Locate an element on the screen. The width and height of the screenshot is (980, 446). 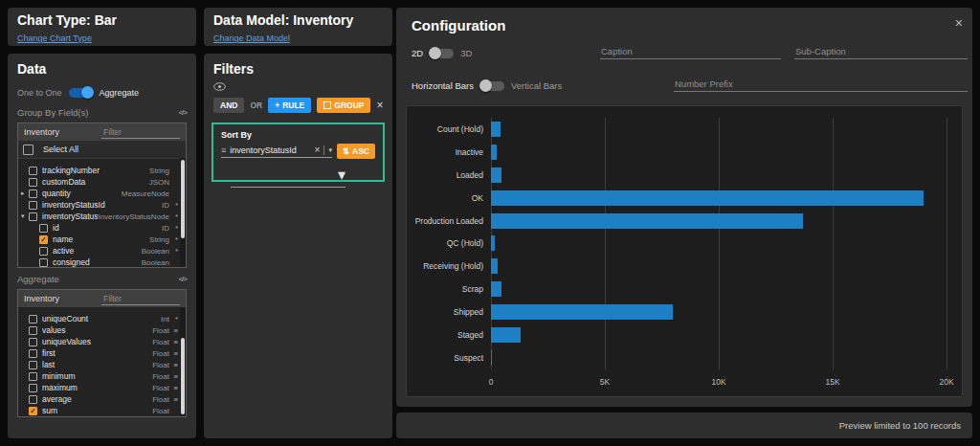
clear-field-icon: × is located at coordinates (318, 149).